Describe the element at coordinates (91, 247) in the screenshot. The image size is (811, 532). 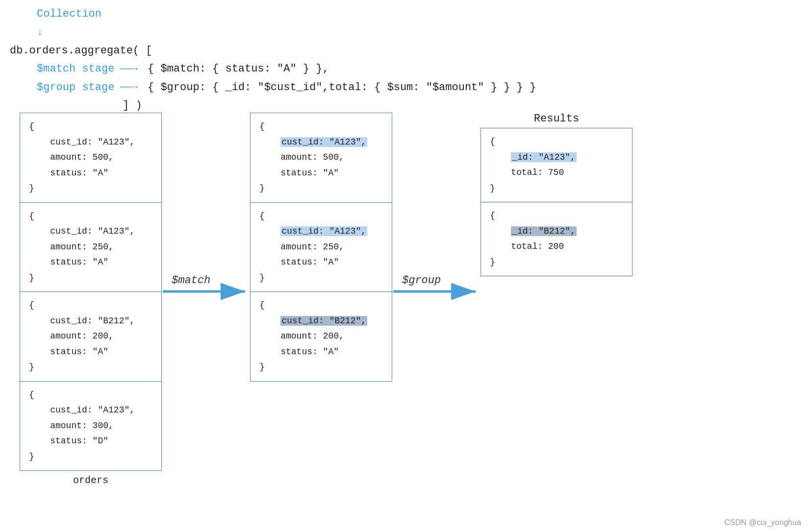
I see `doc2-line2: amount: 250,` at that location.